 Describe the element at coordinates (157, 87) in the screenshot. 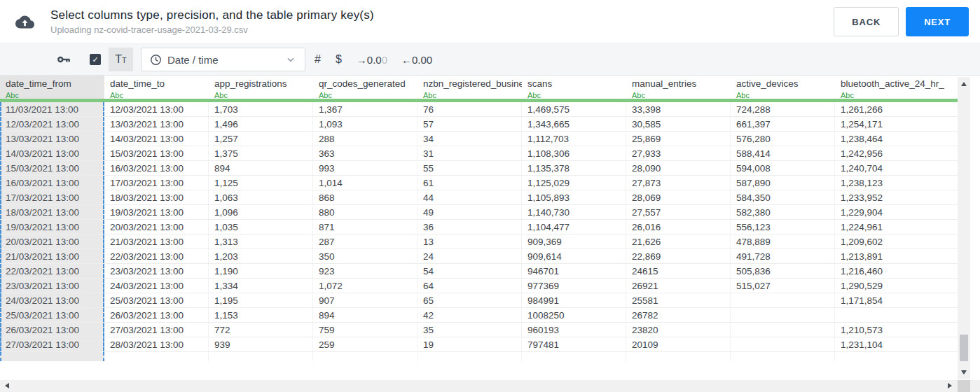

I see `column-header: date_time_to Abc` at that location.